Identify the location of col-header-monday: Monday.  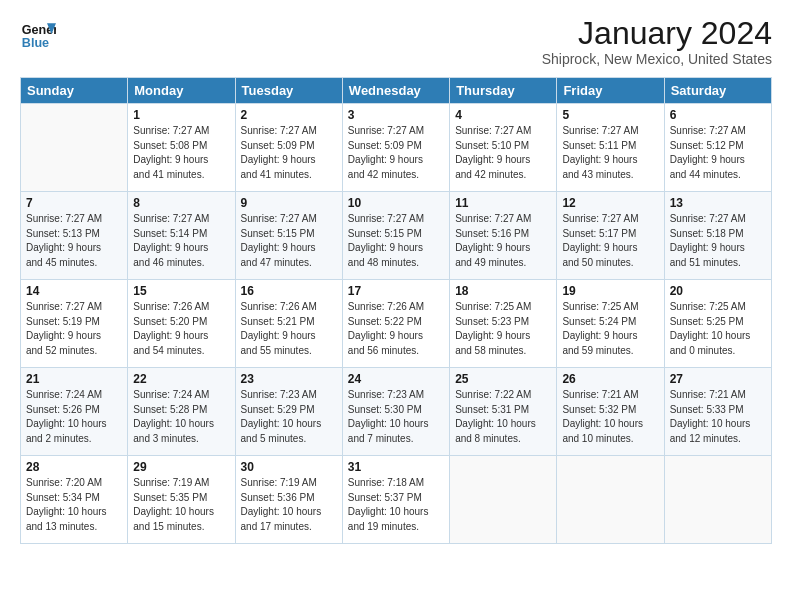
(182, 91).